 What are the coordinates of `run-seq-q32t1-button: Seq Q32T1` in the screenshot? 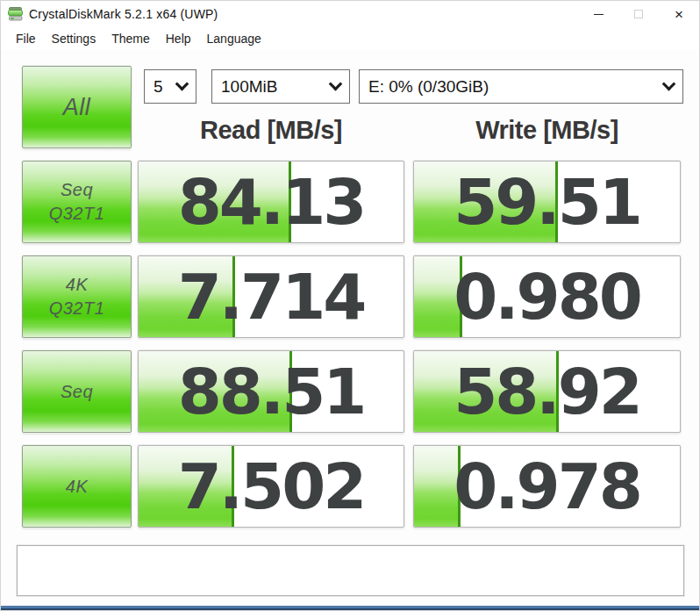 It's located at (77, 202).